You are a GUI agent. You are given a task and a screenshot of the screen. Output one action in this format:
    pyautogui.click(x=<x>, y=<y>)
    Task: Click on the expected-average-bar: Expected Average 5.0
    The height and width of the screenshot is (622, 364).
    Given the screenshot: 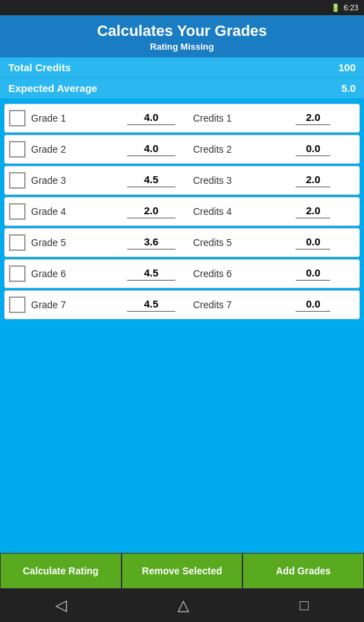 What is the action you would take?
    pyautogui.click(x=182, y=88)
    